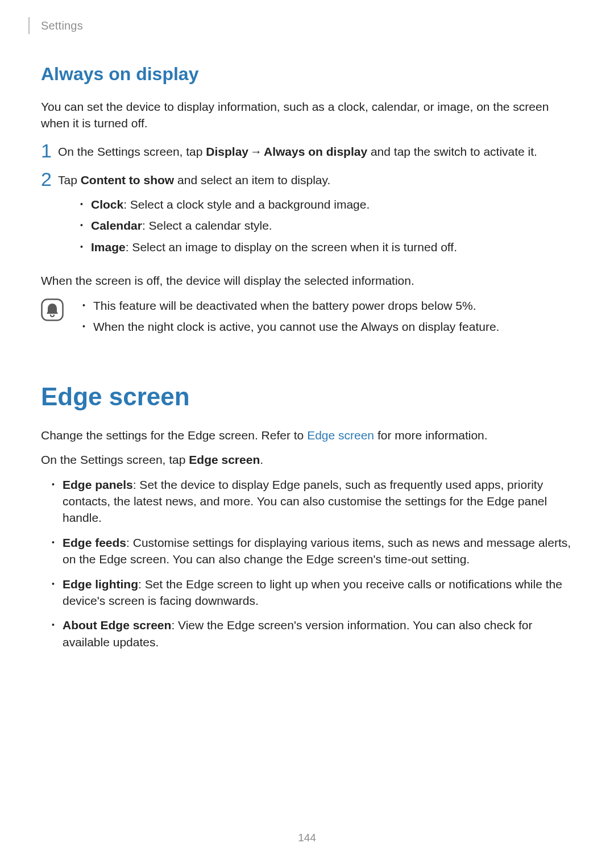  Describe the element at coordinates (174, 435) in the screenshot. I see `text: Change the settings for the Edge screen.…` at that location.